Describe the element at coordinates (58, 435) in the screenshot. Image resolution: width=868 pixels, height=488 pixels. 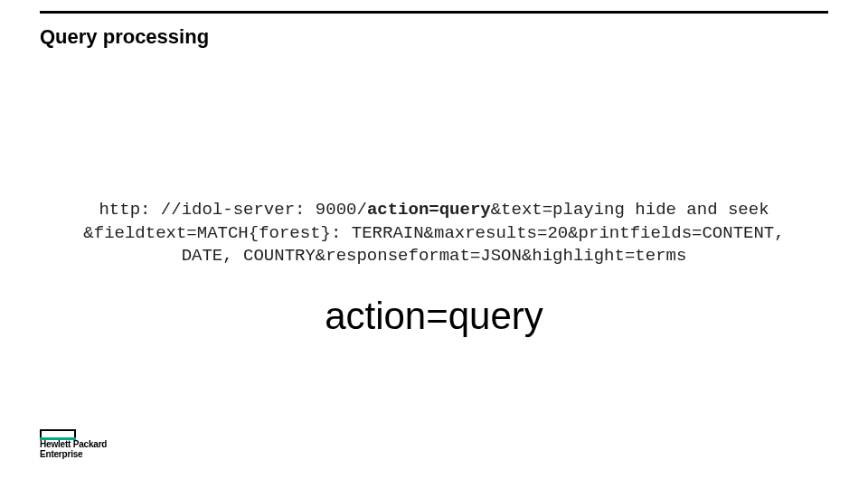
I see `hpe-logo-mark` at that location.